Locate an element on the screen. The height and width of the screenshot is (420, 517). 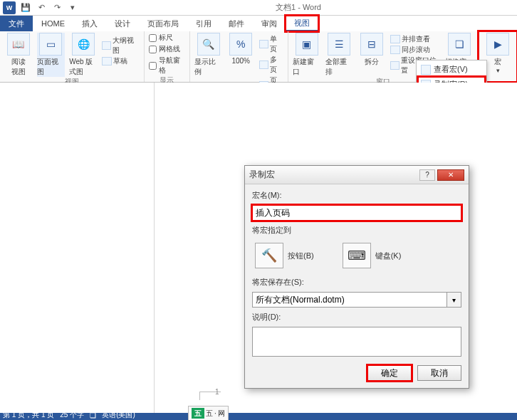
outline-icon is located at coordinates (107, 46).